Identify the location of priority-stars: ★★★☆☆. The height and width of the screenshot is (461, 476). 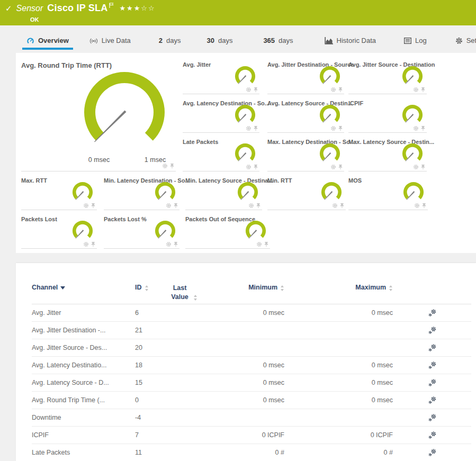
(137, 8).